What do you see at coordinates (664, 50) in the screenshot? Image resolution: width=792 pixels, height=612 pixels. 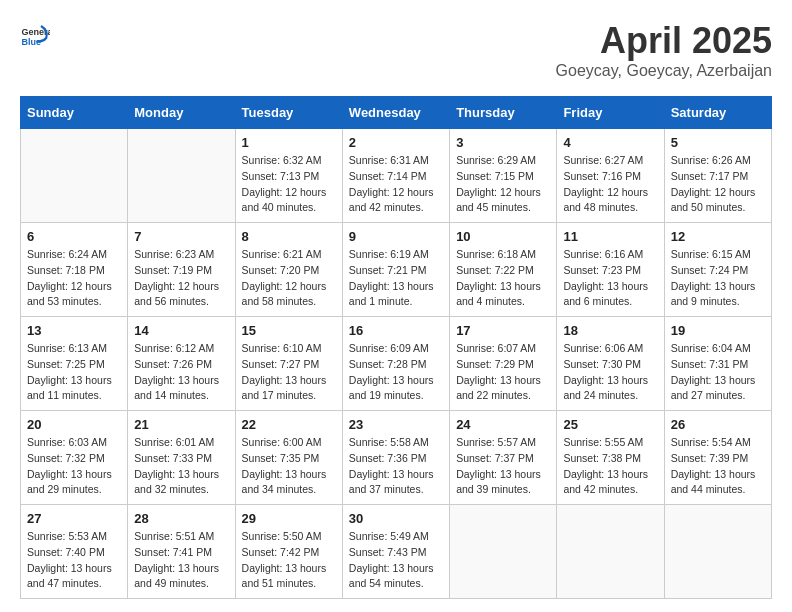 I see `title-area: April 2025 Goeycay, Goeycay, Azerbaijan` at bounding box center [664, 50].